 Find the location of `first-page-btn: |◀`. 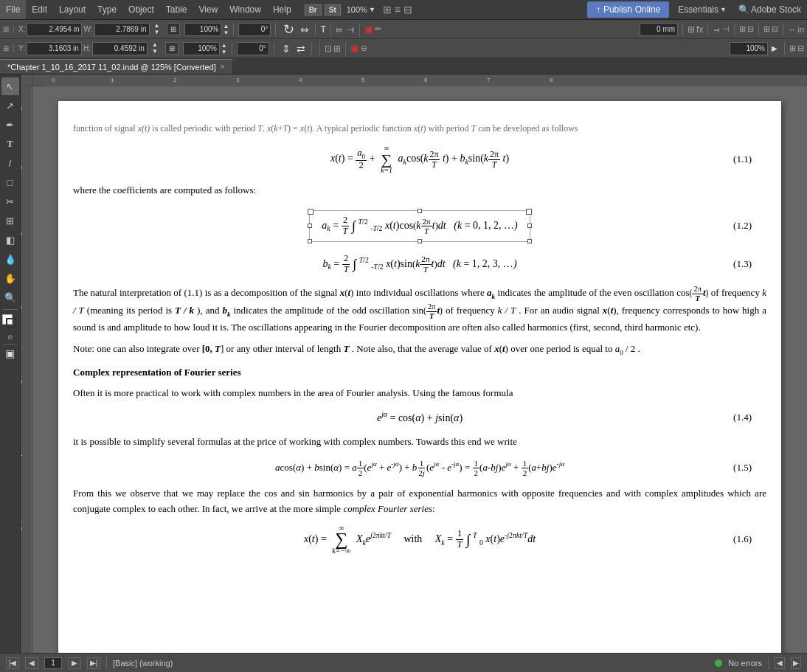

first-page-btn: |◀ is located at coordinates (13, 663).